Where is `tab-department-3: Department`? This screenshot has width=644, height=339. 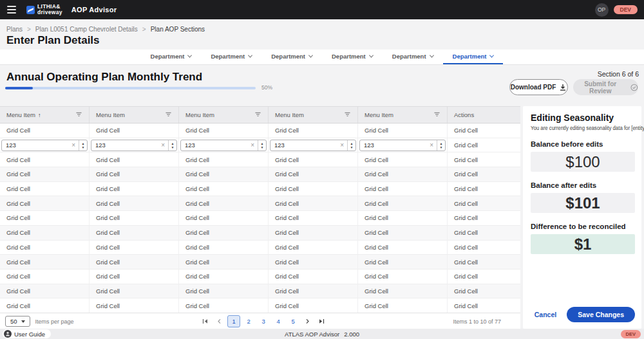 tab-department-3: Department is located at coordinates (292, 57).